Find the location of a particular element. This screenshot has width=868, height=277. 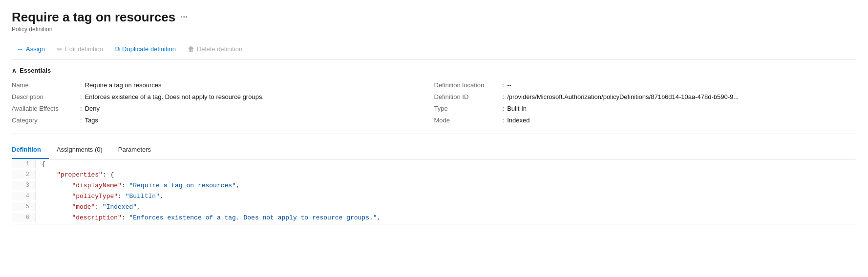

line-number-4: 4 is located at coordinates (24, 196).